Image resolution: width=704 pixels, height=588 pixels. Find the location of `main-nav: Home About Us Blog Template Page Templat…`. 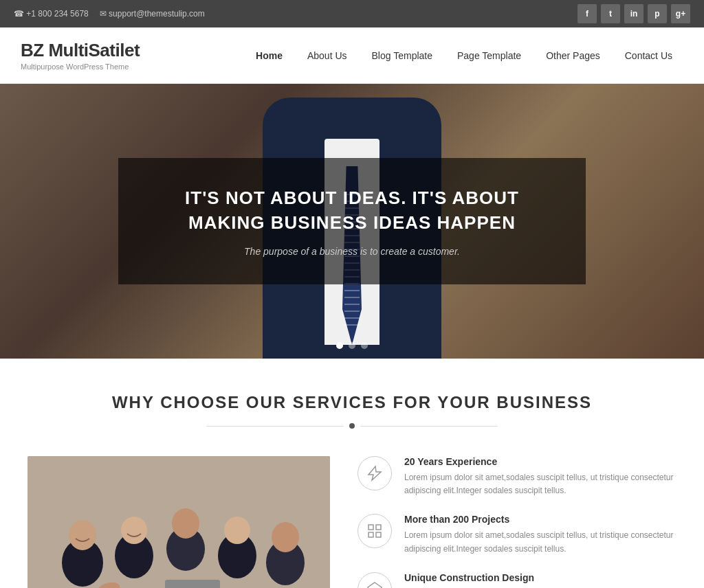

main-nav: Home About Us Blog Template Page Templat… is located at coordinates (464, 56).